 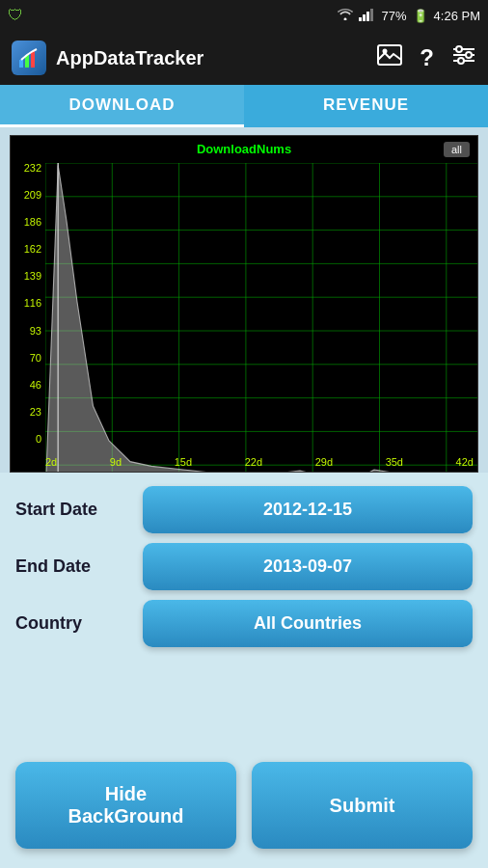 What do you see at coordinates (367, 15) in the screenshot?
I see `signal-icon` at bounding box center [367, 15].